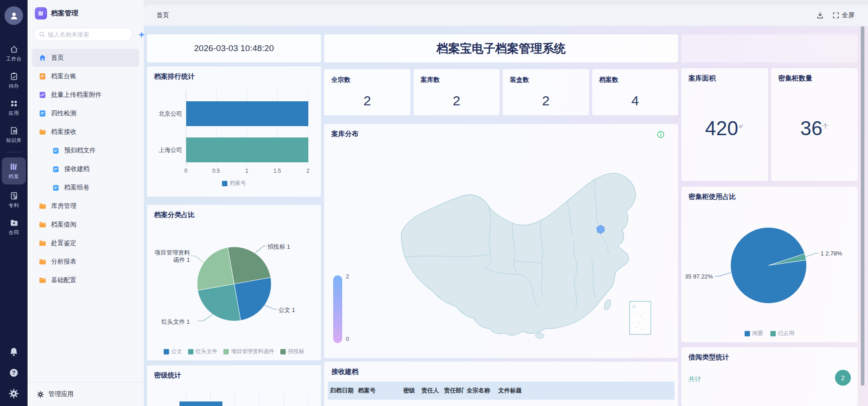 Image resolution: width=868 pixels, height=406 pixels. I want to click on doc-blue-icon, so click(42, 113).